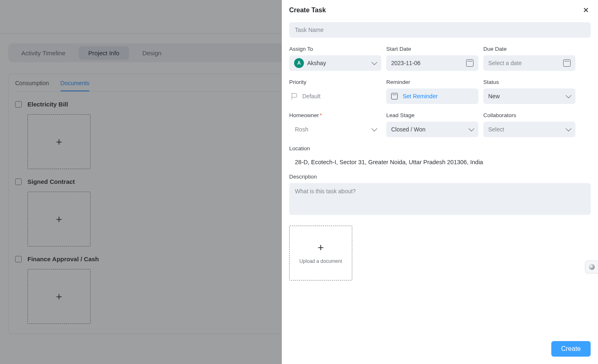  What do you see at coordinates (335, 124) in the screenshot?
I see `field-homeowner: Homeowner* Rosh` at bounding box center [335, 124].